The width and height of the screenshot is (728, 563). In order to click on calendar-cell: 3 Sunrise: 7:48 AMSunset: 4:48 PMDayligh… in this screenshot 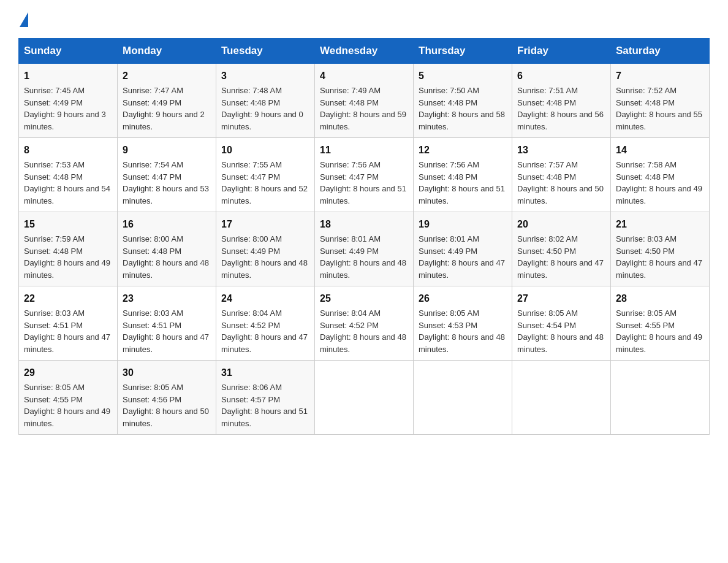, I will do `click(266, 101)`.